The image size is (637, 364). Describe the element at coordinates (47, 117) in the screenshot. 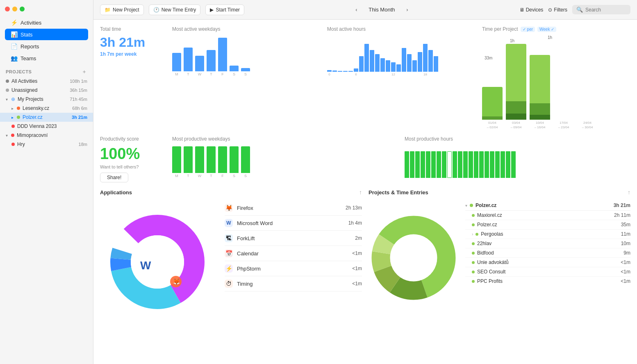

I see `project-polzer: ▸ Polzer.cz 3h 21m` at that location.